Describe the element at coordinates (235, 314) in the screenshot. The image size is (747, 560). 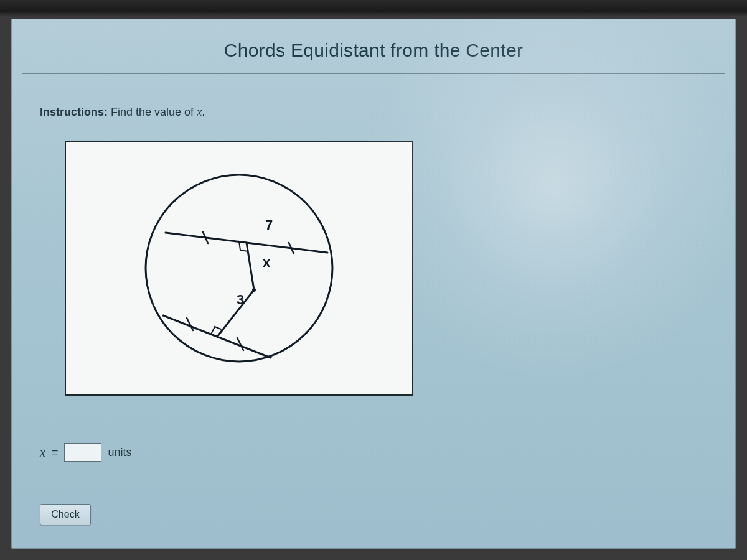
I see `perpendicular-lower` at that location.